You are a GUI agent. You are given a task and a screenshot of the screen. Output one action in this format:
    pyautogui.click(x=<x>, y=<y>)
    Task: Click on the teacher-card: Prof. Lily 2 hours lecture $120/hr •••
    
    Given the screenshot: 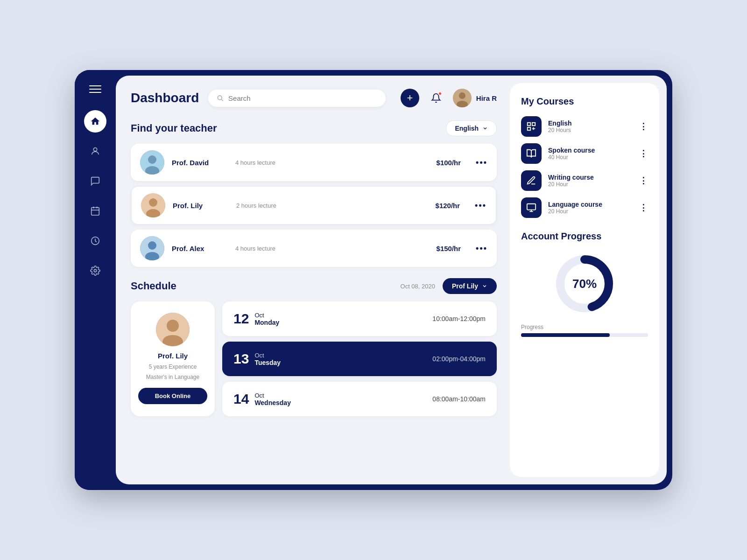 What is the action you would take?
    pyautogui.click(x=314, y=205)
    